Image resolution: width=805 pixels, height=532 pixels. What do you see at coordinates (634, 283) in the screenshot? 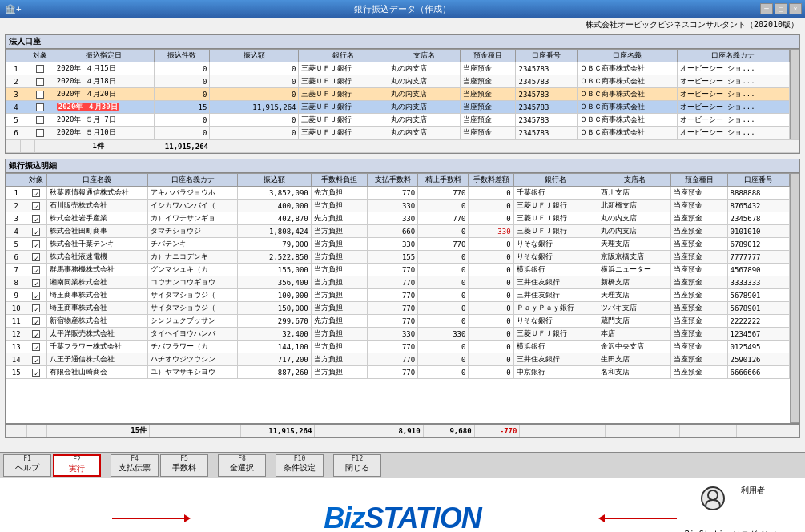
I see `lower-row-branch: 新橋支店` at bounding box center [634, 283].